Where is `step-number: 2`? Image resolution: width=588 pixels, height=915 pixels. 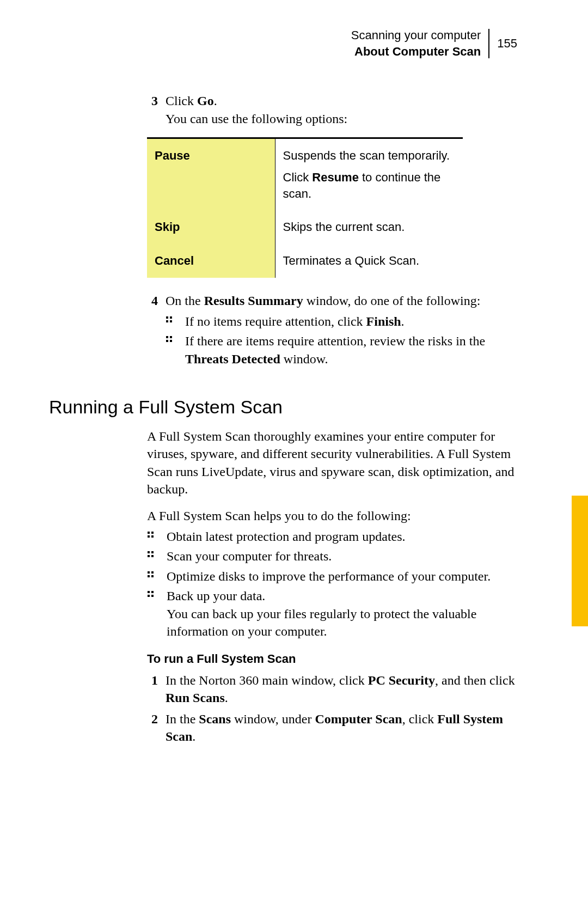
step-number: 2 is located at coordinates (152, 728).